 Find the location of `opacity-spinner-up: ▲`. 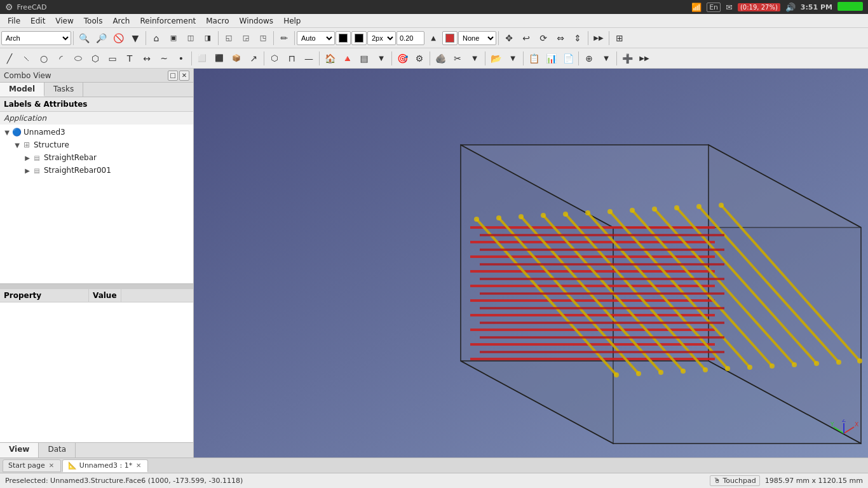

opacity-spinner-up: ▲ is located at coordinates (433, 38).